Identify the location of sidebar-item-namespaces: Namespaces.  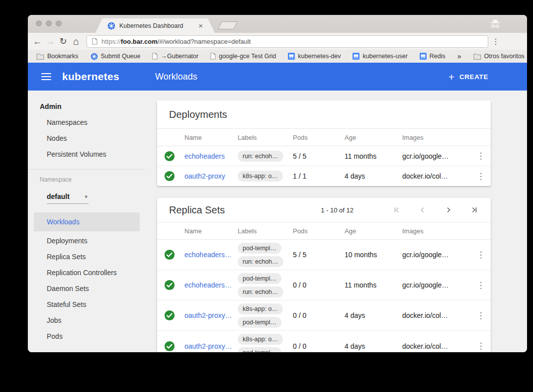
(87, 122).